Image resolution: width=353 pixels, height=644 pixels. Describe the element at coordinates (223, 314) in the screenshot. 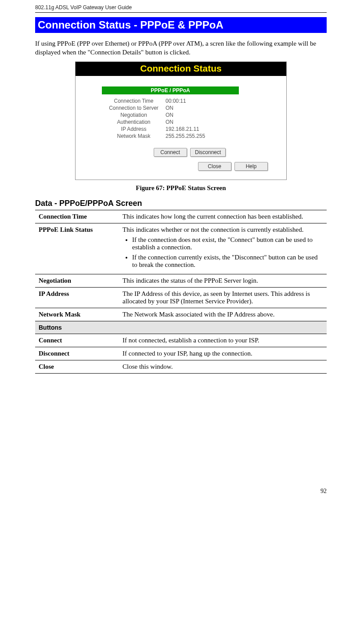

I see `row-desc: The Network Mask associated with the IP …` at that location.